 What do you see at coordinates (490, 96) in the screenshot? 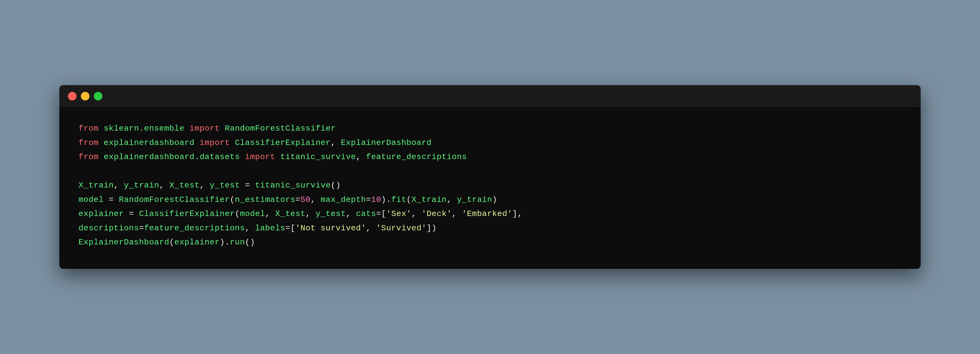
I see `title-bar` at bounding box center [490, 96].